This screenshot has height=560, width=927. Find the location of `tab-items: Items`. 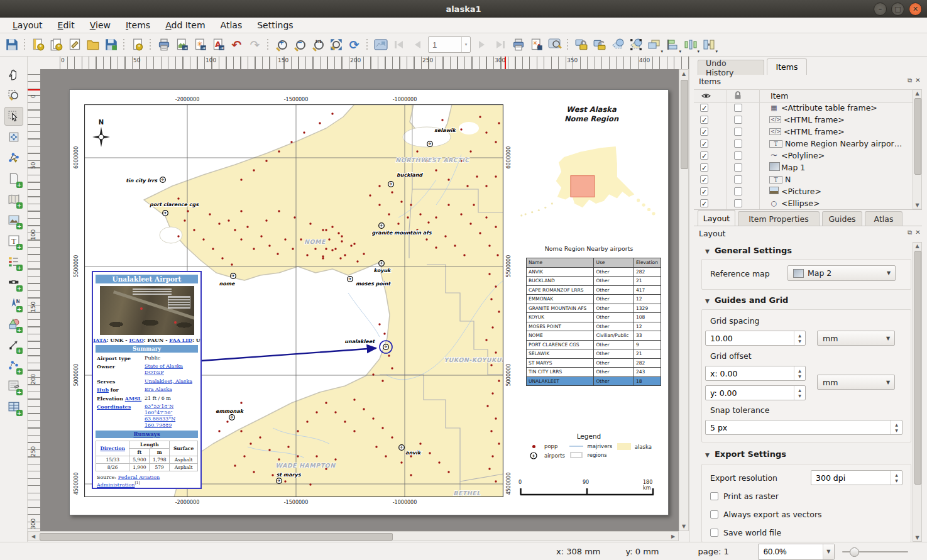

tab-items: Items is located at coordinates (787, 67).